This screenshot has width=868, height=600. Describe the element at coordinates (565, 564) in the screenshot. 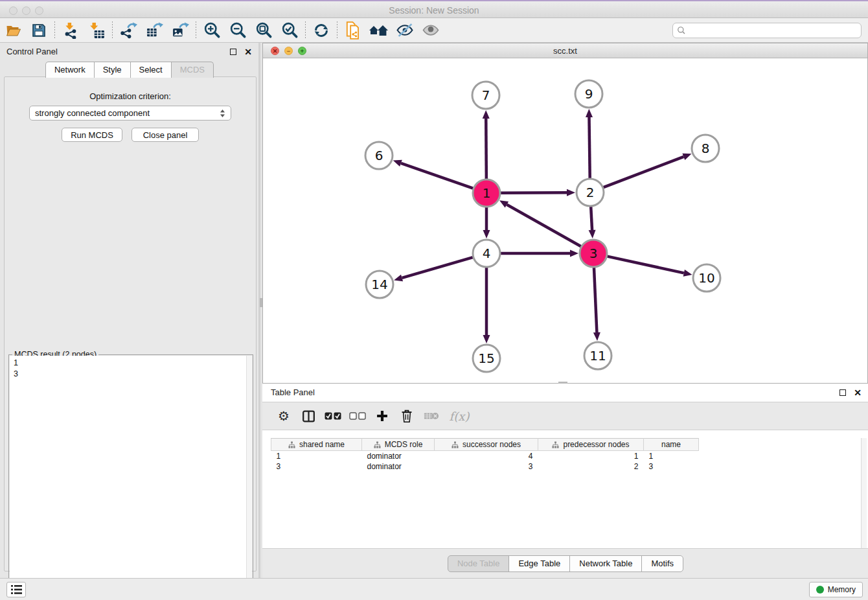

I see `table-tabs: Node Table Edge Table Network Table Moti…` at that location.